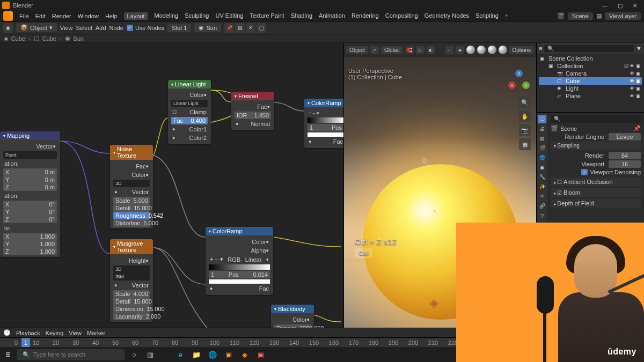 The width and height of the screenshot is (644, 362). I want to click on outliner-scene-collection: ▣Scene Collection, so click(590, 58).